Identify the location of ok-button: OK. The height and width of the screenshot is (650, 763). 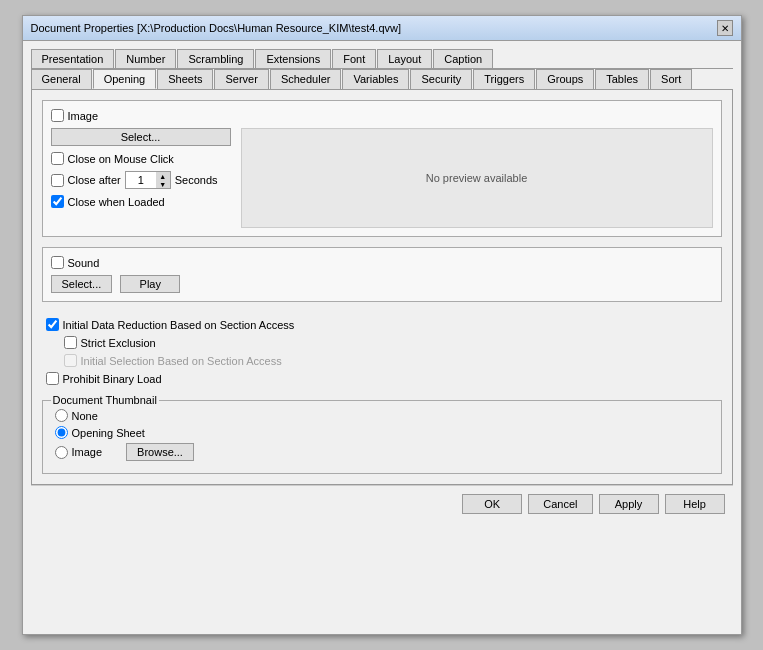
(492, 504).